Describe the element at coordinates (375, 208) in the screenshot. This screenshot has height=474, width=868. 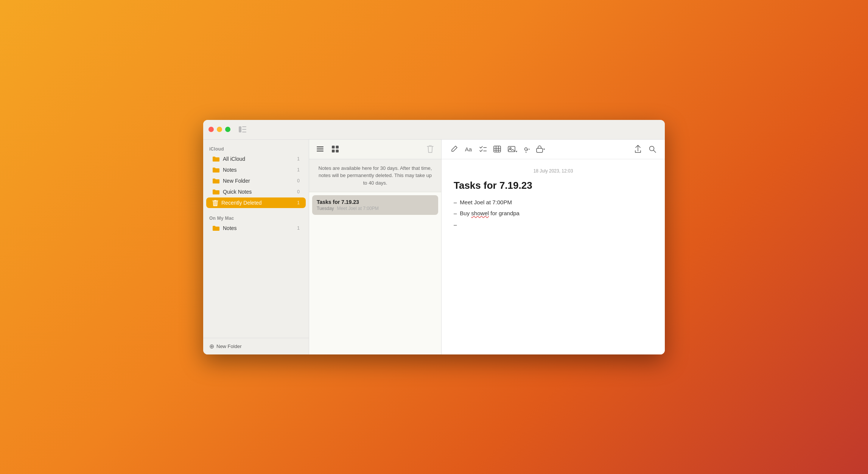
I see `note-item-meta: Tuesday Meet Joel at 7:00PM` at that location.